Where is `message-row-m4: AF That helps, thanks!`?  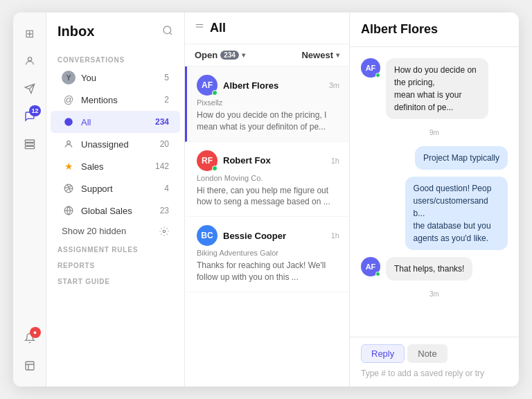
message-row-m4: AF That helps, thanks! is located at coordinates (434, 269).